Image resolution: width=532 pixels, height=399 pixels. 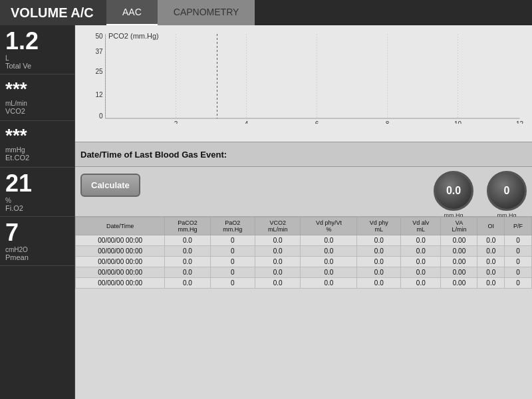 What do you see at coordinates (233, 226) in the screenshot?
I see `col-pao2: PaO2mm.Hg` at bounding box center [233, 226].